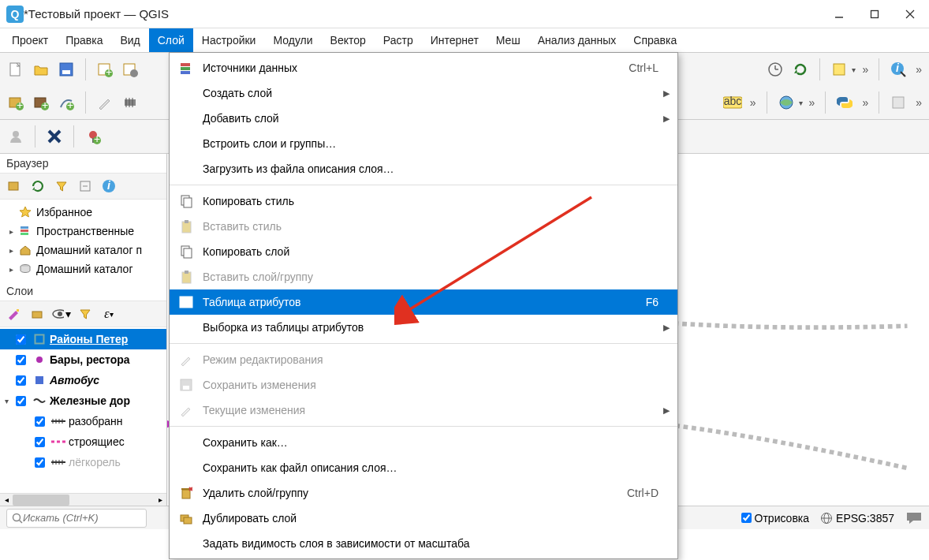 The height and width of the screenshot is (560, 929). Describe the element at coordinates (14, 186) in the screenshot. I see `add-layer-icon` at that location.